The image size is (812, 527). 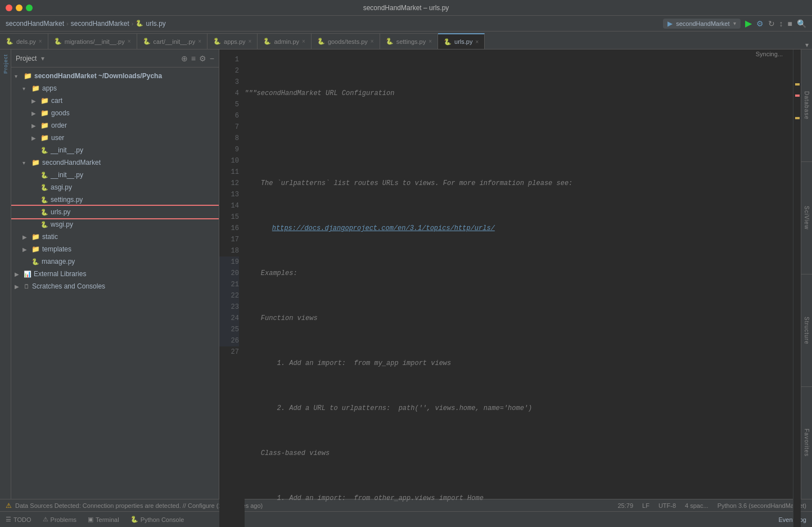 What do you see at coordinates (760, 24) in the screenshot?
I see `build-icon: ⚙` at bounding box center [760, 24].